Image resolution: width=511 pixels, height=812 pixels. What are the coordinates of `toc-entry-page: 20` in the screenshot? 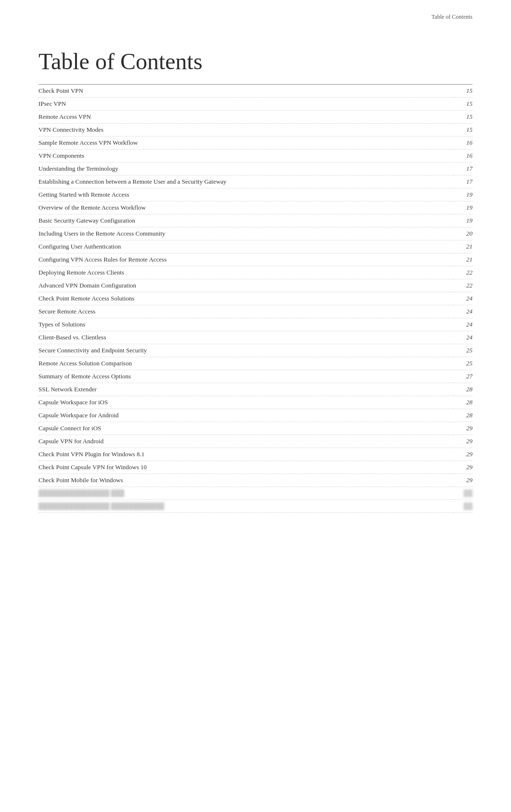 It's located at (463, 234).